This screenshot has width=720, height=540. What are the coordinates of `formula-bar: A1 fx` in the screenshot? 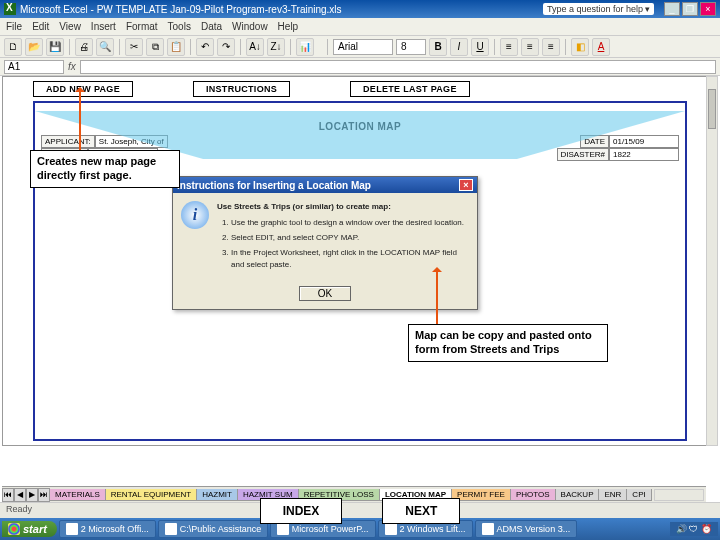 It's located at (360, 67).